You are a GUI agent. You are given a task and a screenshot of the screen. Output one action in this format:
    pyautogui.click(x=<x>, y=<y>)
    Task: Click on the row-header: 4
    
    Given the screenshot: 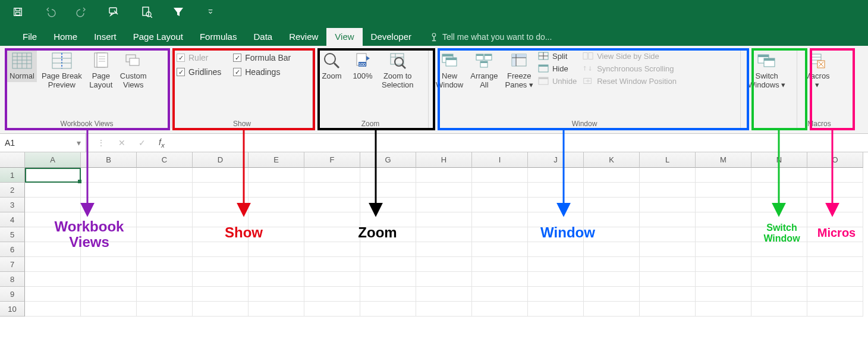 What is the action you would take?
    pyautogui.click(x=12, y=220)
    